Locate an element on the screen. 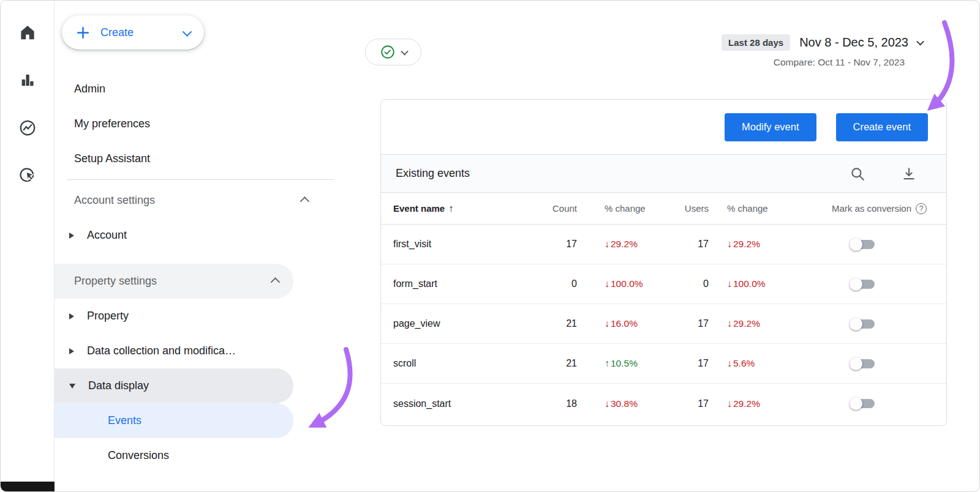  column-header-users-change: % change is located at coordinates (752, 208).